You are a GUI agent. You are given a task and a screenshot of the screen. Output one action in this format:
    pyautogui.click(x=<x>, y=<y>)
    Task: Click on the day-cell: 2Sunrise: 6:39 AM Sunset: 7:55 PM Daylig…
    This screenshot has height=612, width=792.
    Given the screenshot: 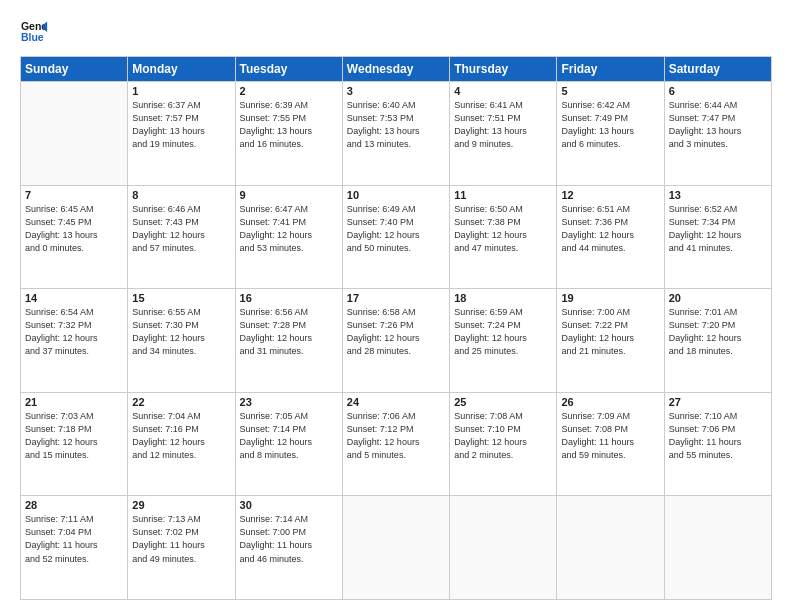 What is the action you would take?
    pyautogui.click(x=288, y=134)
    